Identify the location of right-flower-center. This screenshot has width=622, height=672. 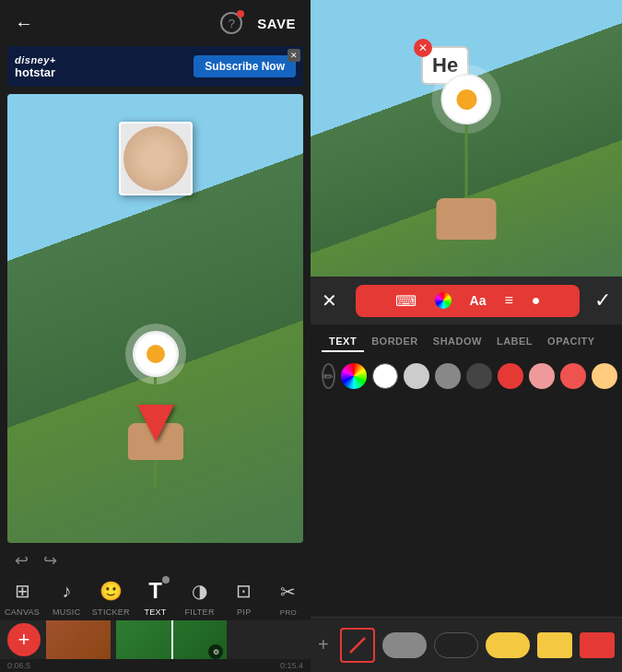
(466, 100).